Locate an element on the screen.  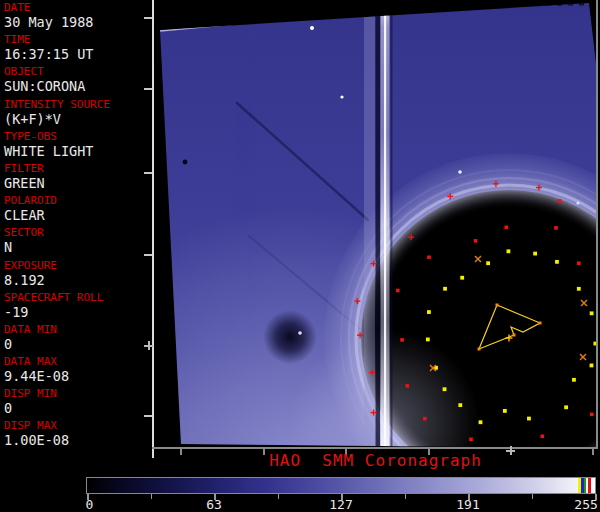
metadata-label: SECTOR is located at coordinates (77, 232).